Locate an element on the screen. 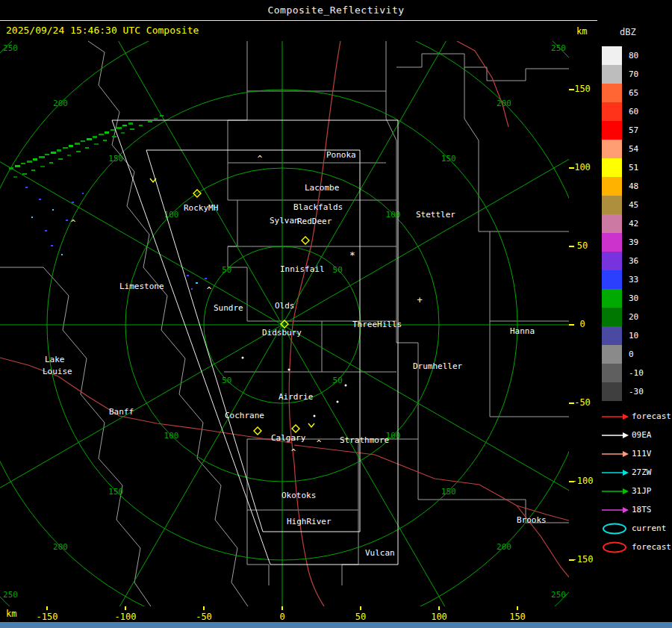 The width and height of the screenshot is (672, 628). dbz-scale-row: 80 is located at coordinates (623, 55).